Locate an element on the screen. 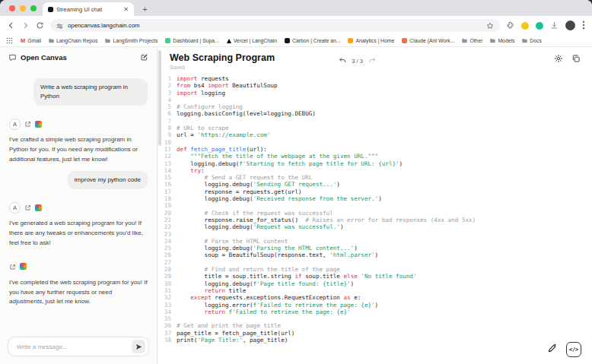  bookmark-item: Analytics | Home is located at coordinates (371, 41).